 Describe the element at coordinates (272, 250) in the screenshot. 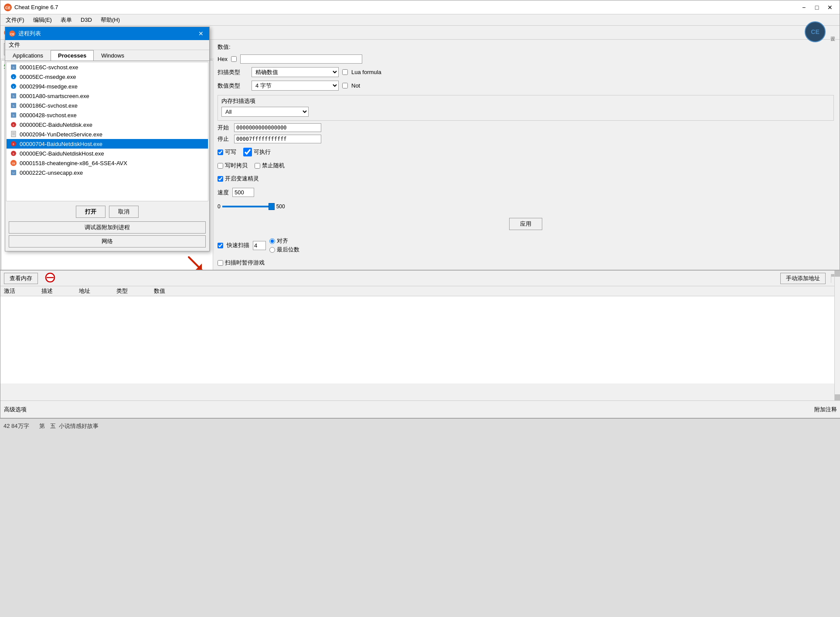

I see `last-digit-radio` at that location.